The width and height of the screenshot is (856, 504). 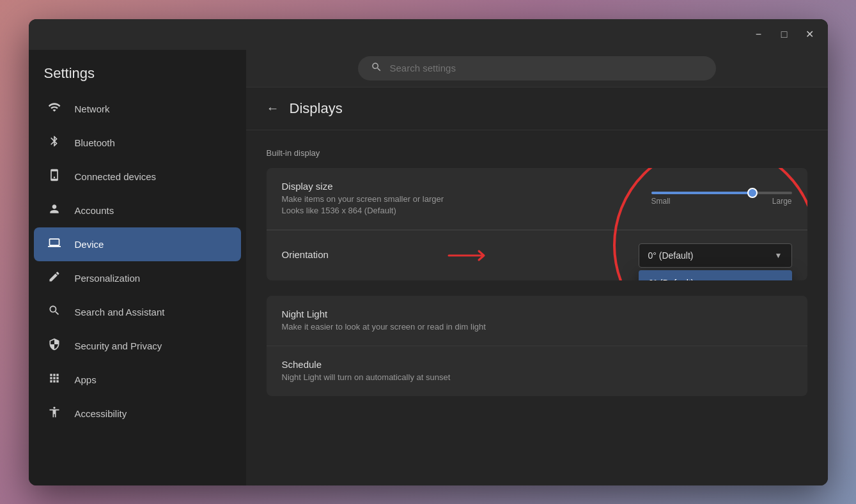 I want to click on laptop-icon, so click(x=54, y=244).